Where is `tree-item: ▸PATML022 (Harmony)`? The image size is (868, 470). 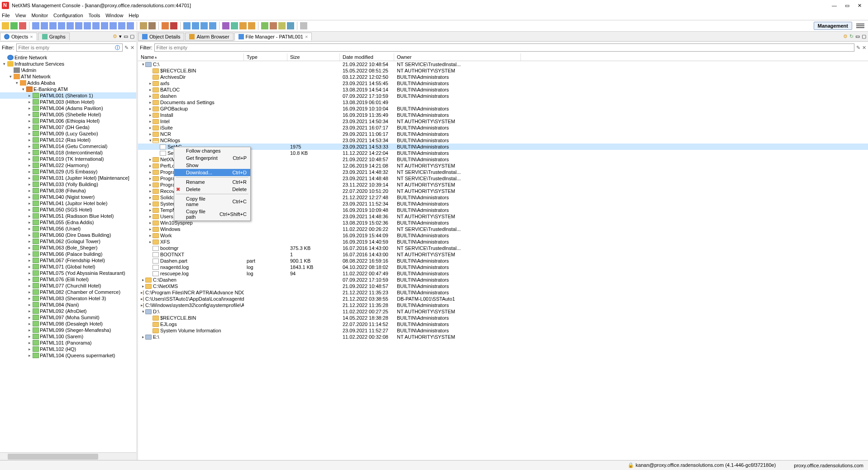 tree-item: ▸PATML022 (Harmony) is located at coordinates (68, 165).